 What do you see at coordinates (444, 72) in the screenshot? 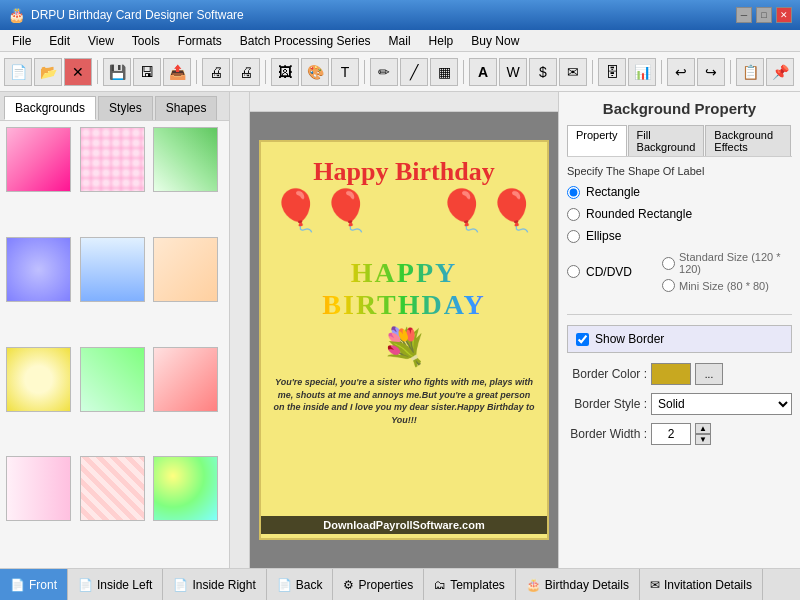
I see `tb-barcode: ▦` at bounding box center [444, 72].